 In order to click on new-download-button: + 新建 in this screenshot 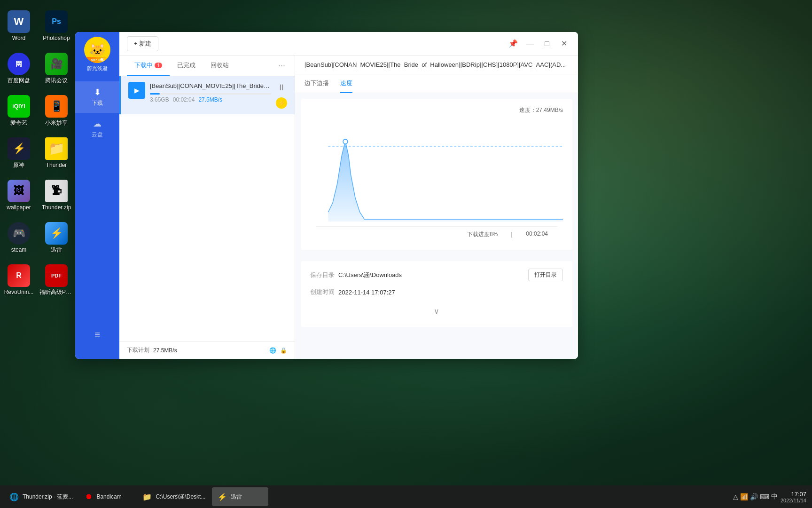, I will do `click(143, 44)`.